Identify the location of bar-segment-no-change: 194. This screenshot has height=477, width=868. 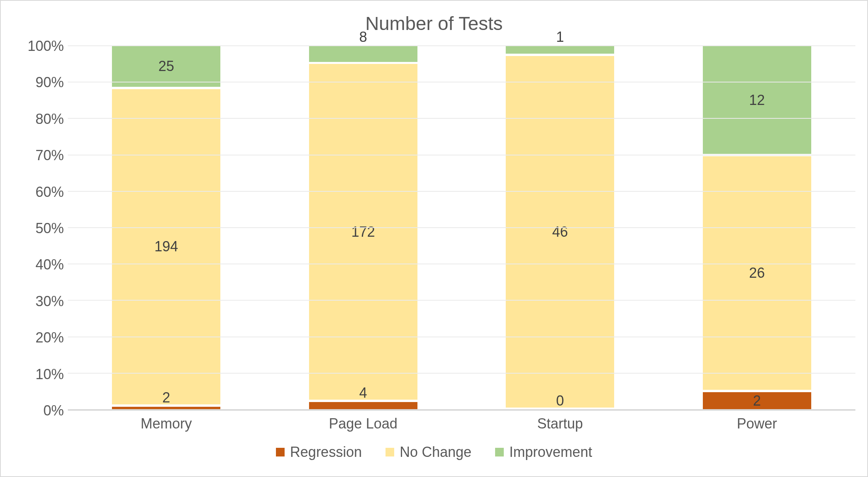
(166, 247).